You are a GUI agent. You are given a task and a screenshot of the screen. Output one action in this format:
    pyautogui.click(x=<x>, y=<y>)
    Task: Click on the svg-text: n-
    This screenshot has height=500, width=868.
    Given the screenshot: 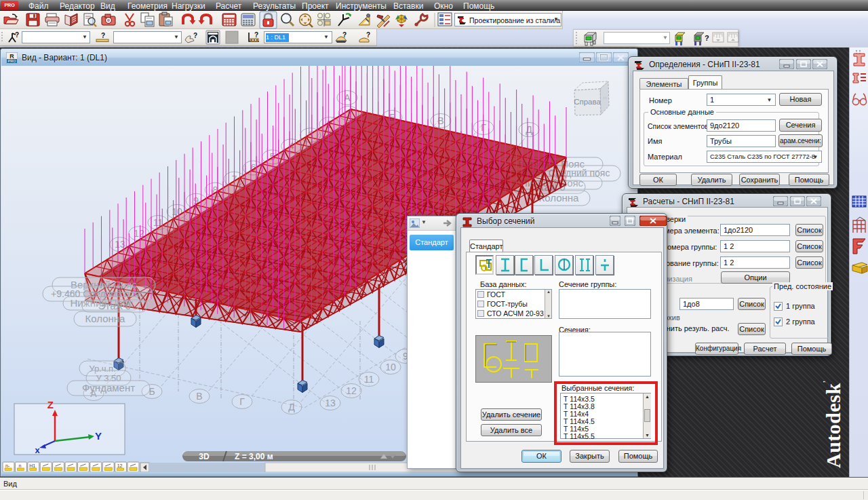 What is the action you would take?
    pyautogui.click(x=8, y=465)
    